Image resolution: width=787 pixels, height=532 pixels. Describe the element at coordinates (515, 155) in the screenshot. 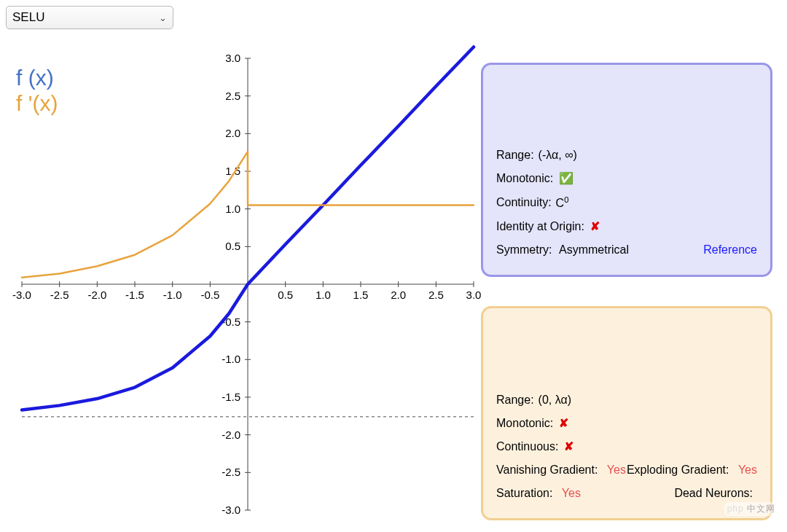

I see `range-label: Range:` at that location.